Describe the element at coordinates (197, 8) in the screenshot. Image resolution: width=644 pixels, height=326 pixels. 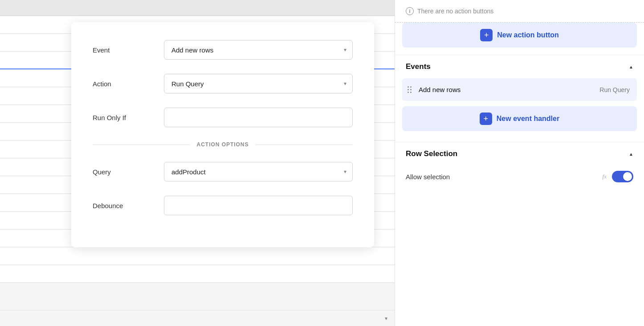
I see `table-header` at that location.